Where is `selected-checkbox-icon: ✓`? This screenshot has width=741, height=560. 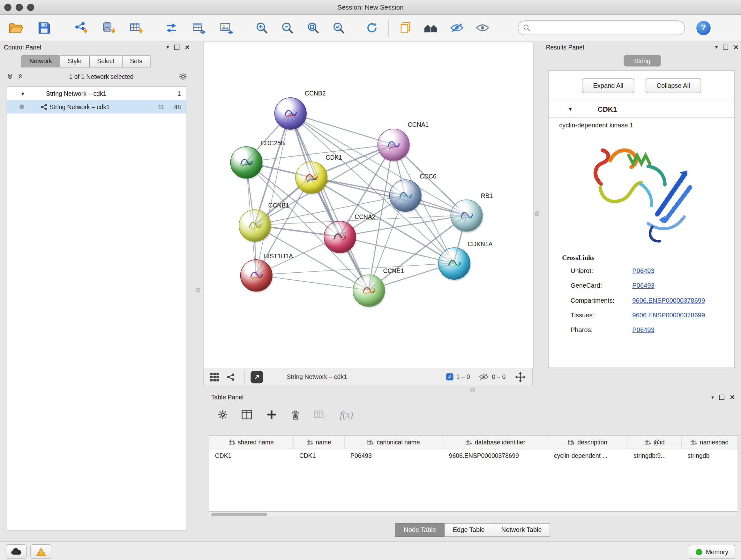 selected-checkbox-icon: ✓ is located at coordinates (450, 377).